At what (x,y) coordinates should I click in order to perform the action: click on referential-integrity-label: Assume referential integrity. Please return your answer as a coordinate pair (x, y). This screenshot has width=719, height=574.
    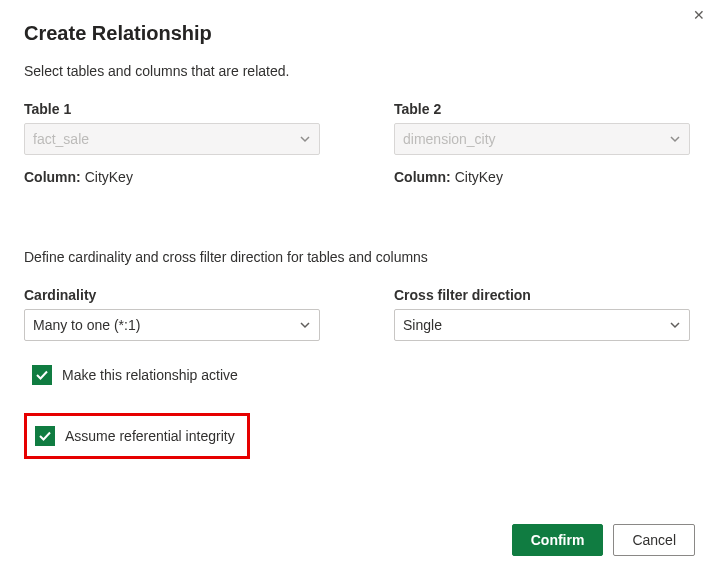
    Looking at the image, I should click on (150, 436).